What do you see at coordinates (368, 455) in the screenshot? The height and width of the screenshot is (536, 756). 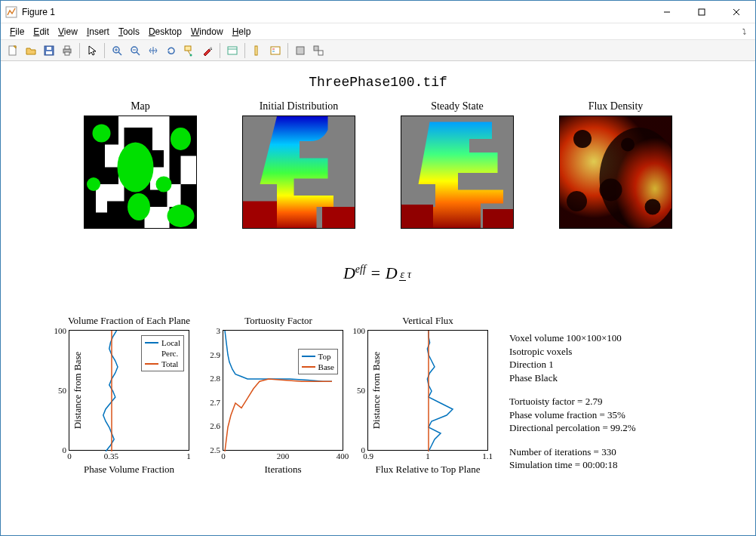 I see `xtick: 0.9` at bounding box center [368, 455].